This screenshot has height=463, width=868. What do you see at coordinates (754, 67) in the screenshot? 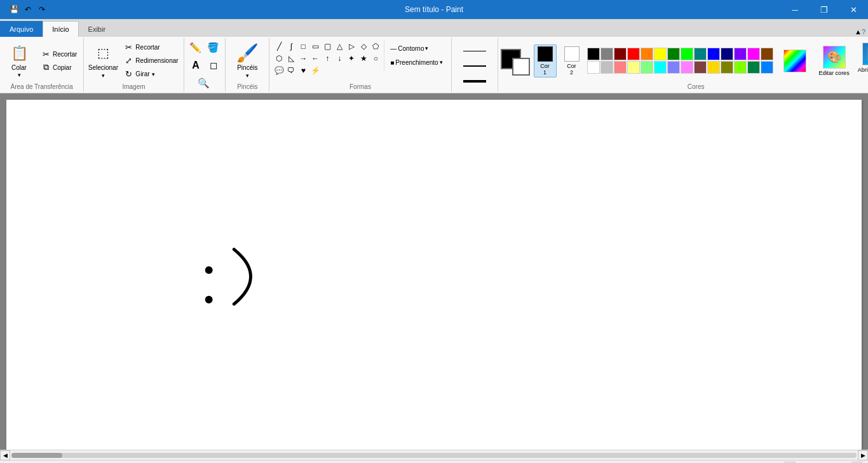
I see `color-aquamarine` at bounding box center [754, 67].